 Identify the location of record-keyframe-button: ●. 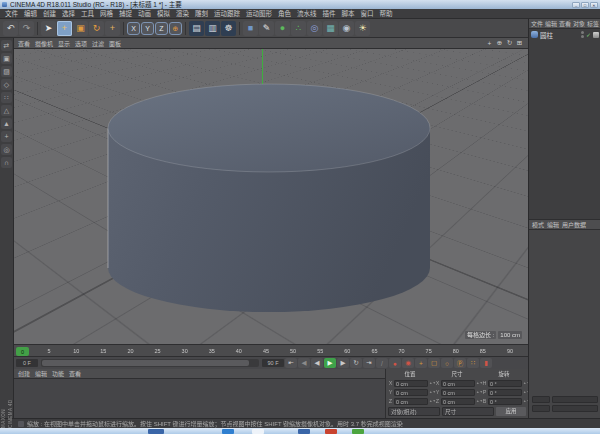
(395, 363).